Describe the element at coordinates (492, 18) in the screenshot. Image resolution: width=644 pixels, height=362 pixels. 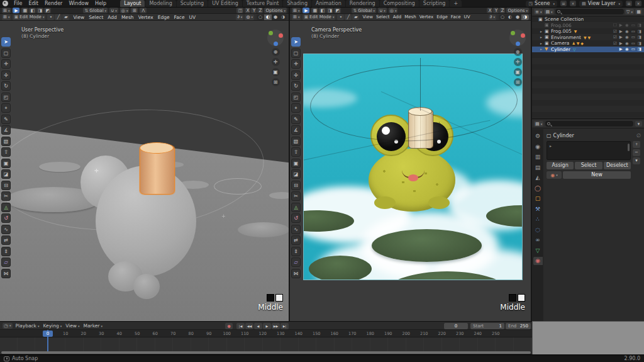
I see `gizmos-dropdown: ∂` at that location.